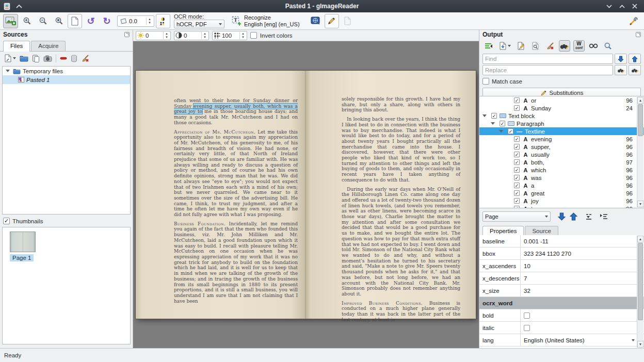  I want to click on rotation-spinbox: 0.0 ▲▼, so click(136, 21).